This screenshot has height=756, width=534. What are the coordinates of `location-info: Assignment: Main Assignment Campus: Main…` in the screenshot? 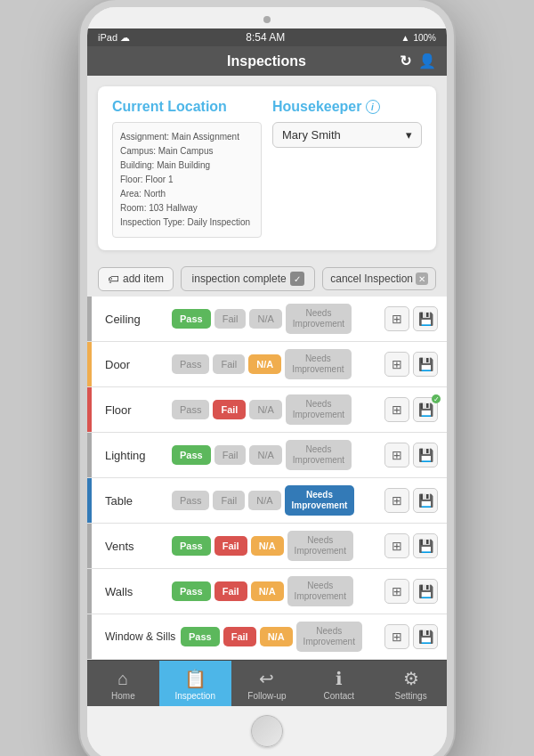 It's located at (187, 180).